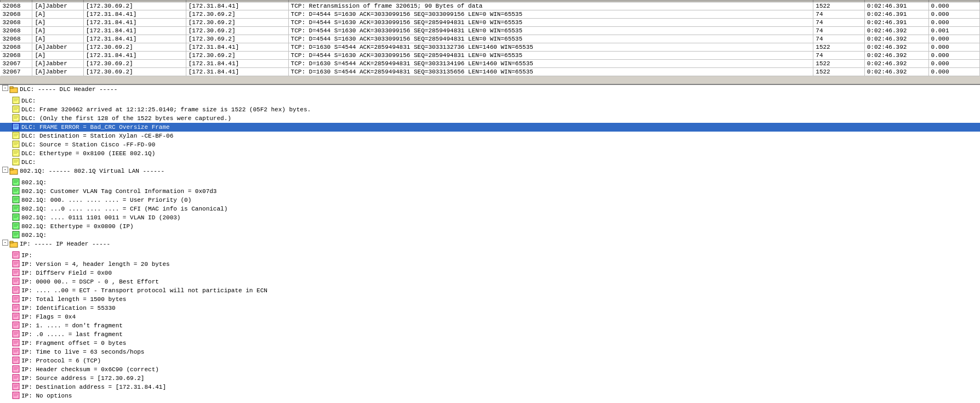 The height and width of the screenshot is (403, 980). What do you see at coordinates (490, 172) in the screenshot?
I see `tree-section-header: - 802.1Q: ------ 802.1Q Virtual LAN ----…` at bounding box center [490, 172].